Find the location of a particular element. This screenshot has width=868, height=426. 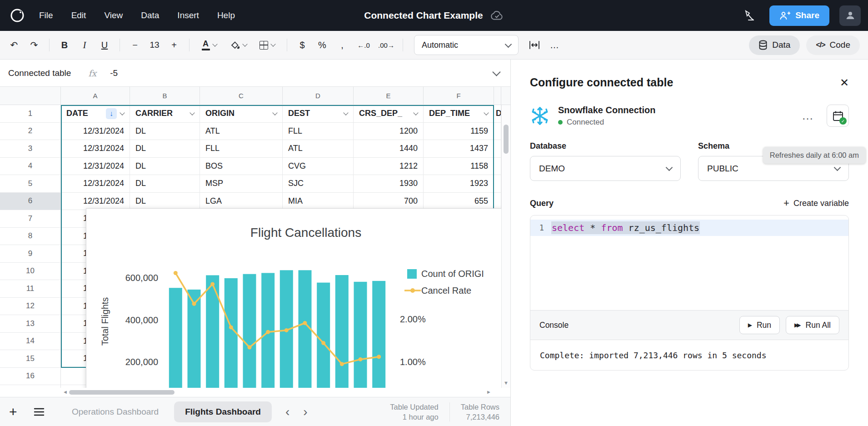

more-options-button: … is located at coordinates (554, 45).